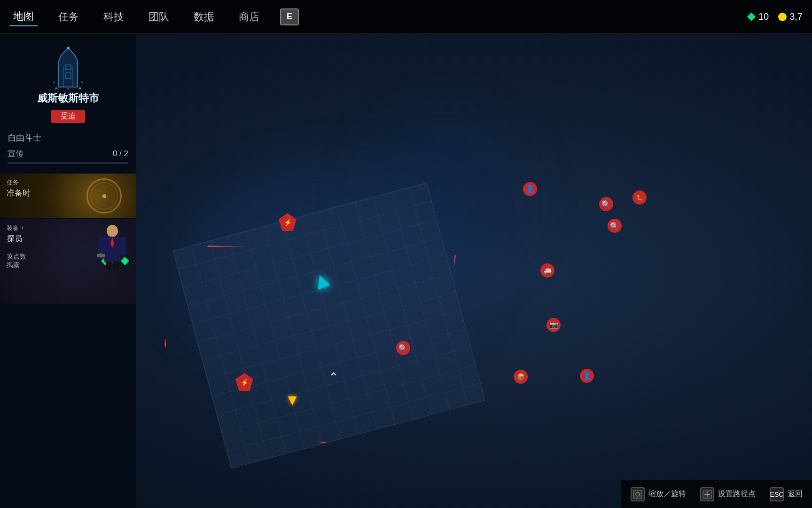  Describe the element at coordinates (547, 270) in the screenshot. I see `truck-marker: 🚐` at that location.